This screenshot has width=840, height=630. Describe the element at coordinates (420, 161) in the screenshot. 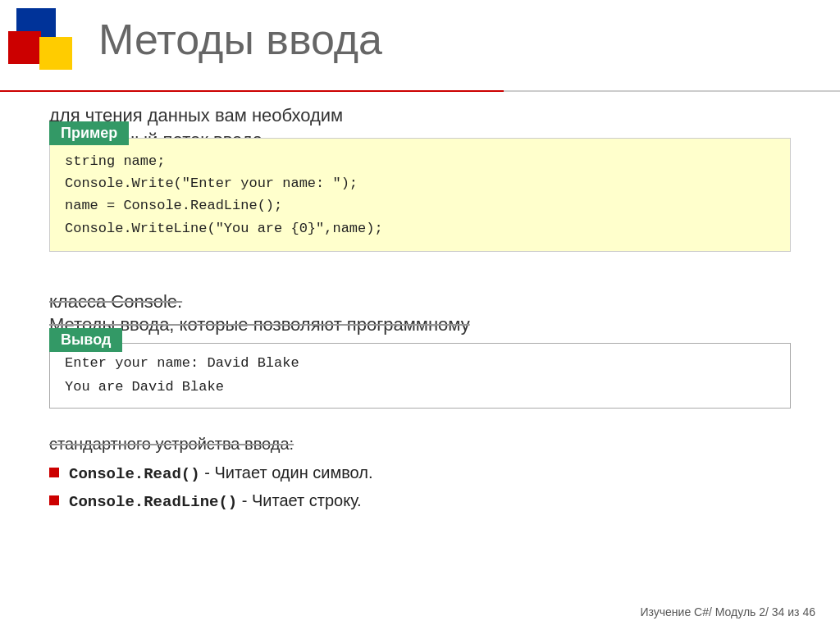

I see `code-line-1: string name;` at that location.